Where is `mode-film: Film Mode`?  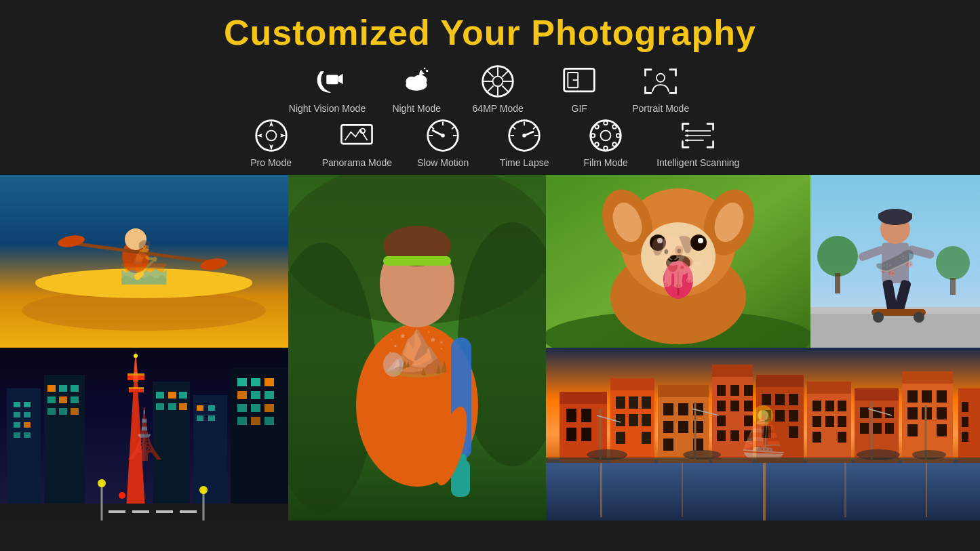
mode-film: Film Mode is located at coordinates (606, 143).